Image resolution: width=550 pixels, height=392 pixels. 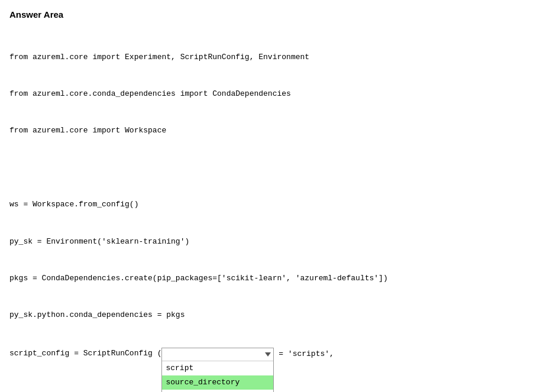 What do you see at coordinates (275, 205) in the screenshot?
I see `code-line-4: ws = Workspace.from_config()` at bounding box center [275, 205].